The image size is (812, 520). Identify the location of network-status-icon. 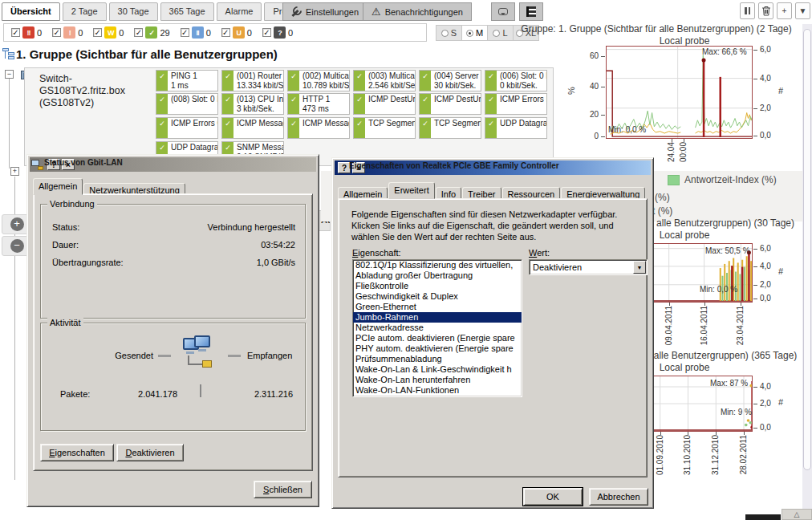
(37, 165).